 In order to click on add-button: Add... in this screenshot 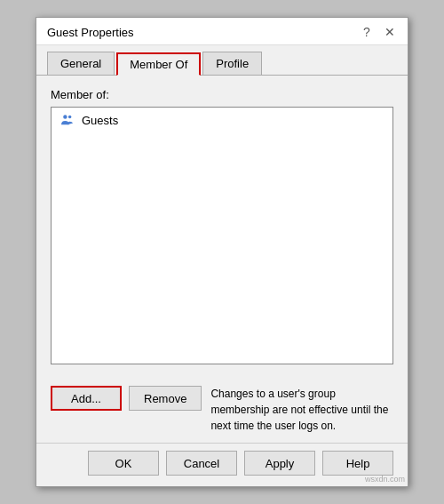, I will do `click(86, 398)`.